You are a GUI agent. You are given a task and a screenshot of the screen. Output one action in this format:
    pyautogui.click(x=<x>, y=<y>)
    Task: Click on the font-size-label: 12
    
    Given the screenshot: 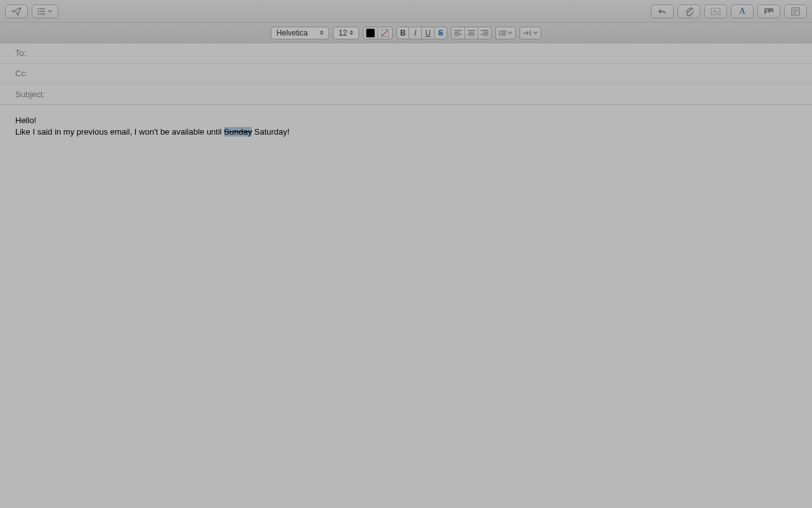 What is the action you would take?
    pyautogui.click(x=343, y=33)
    